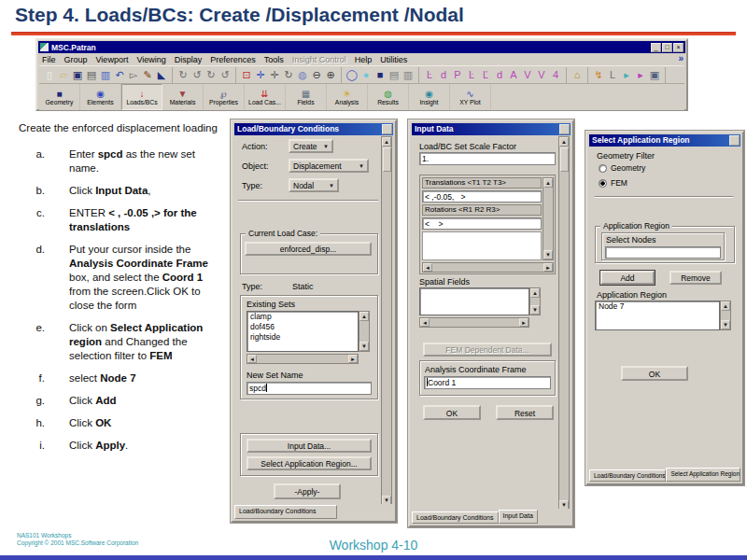  Describe the element at coordinates (60, 97) in the screenshot. I see `app-geometry-button: ■ Geometry` at that location.